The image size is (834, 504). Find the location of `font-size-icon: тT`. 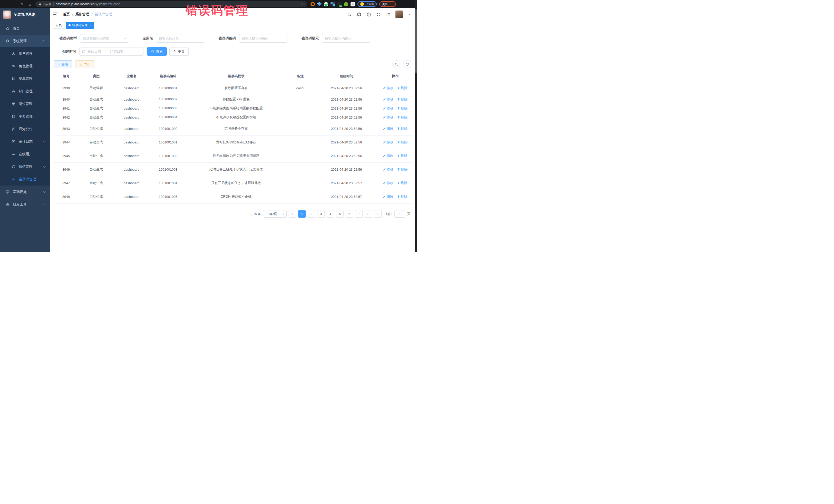

font-size-icon: тT is located at coordinates (388, 14).